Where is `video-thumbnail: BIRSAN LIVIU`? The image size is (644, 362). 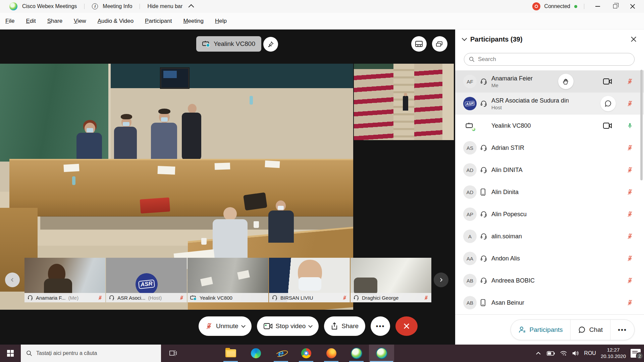
video-thumbnail: BIRSAN LIVIU is located at coordinates (309, 280).